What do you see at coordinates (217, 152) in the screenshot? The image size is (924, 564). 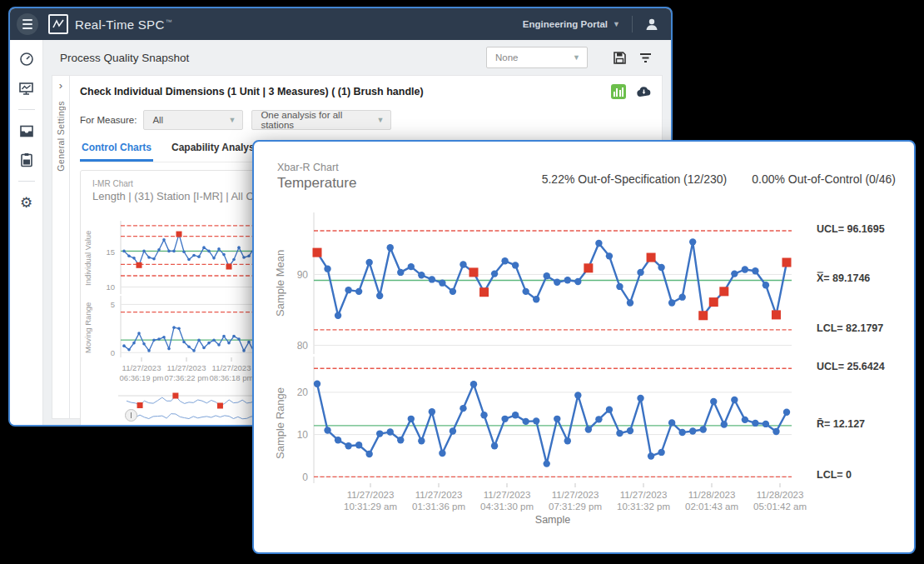 I see `tab-capability-analysis: Capability Analysis` at bounding box center [217, 152].